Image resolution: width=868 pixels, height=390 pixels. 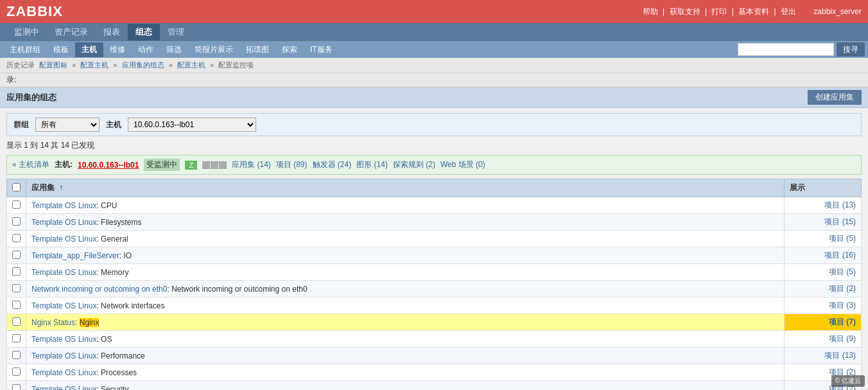 I want to click on subnav-templates: 模板, so click(x=61, y=50).